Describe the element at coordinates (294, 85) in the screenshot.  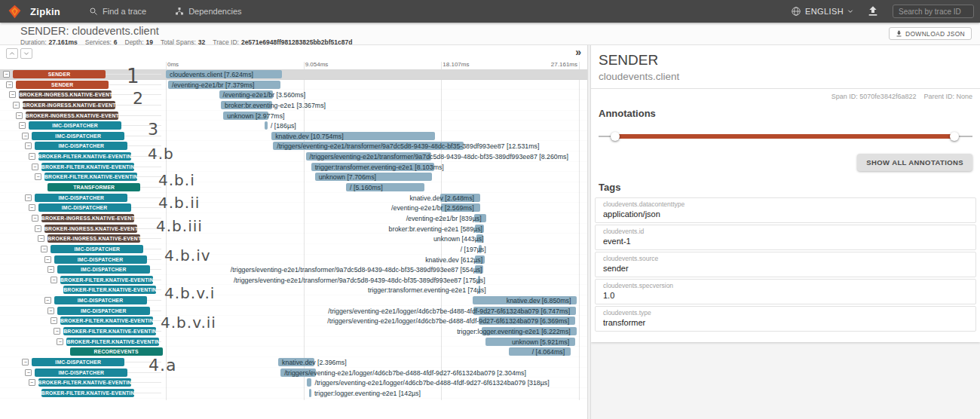
I see `span-row: −SENDER/eventing-e2e1/br [7.379ms]` at that location.